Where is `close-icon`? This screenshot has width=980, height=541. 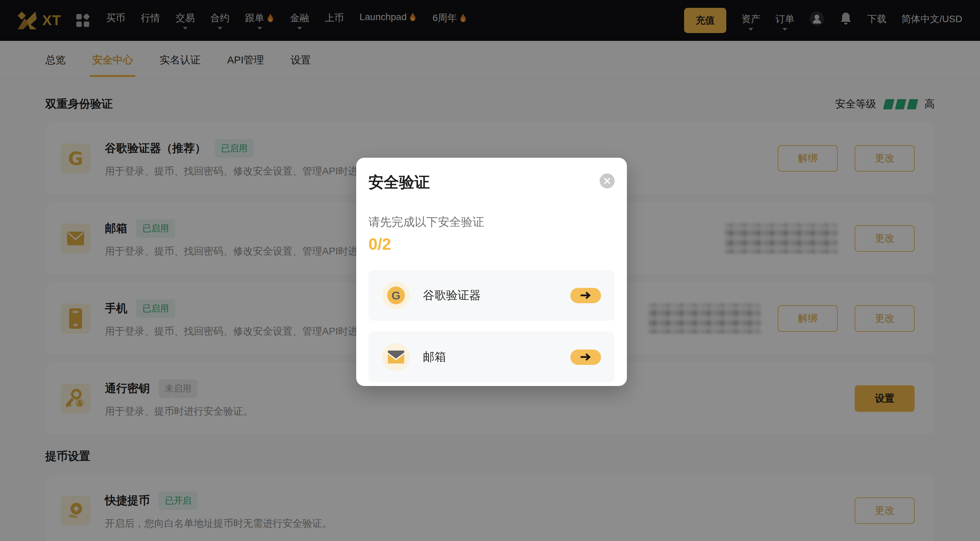 close-icon is located at coordinates (607, 181).